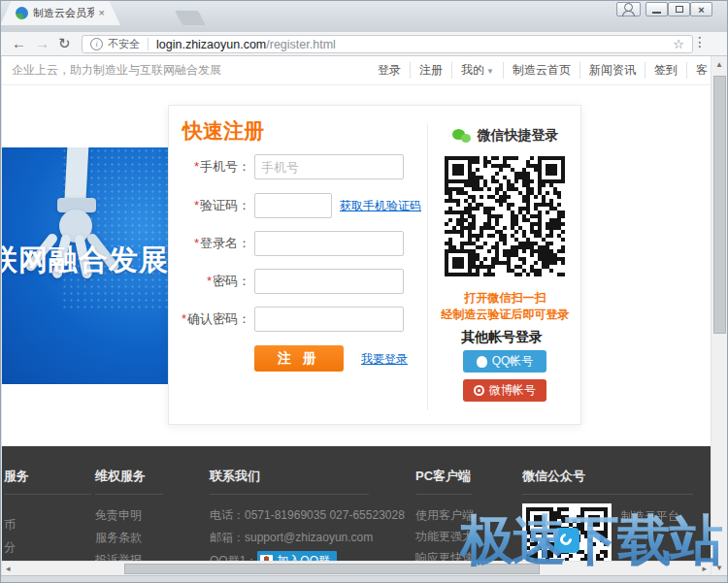 The width and height of the screenshot is (728, 583). What do you see at coordinates (129, 537) in the screenshot?
I see `footer-link-terms: 服务条款` at bounding box center [129, 537].